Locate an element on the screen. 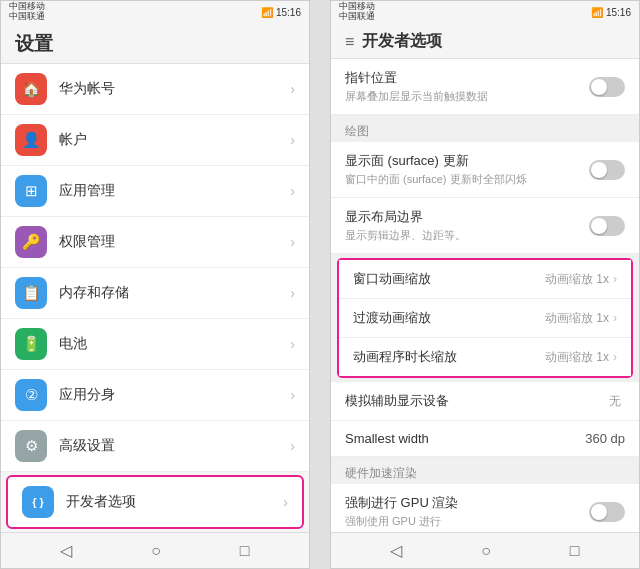 The height and width of the screenshot is (569, 640). settings-item-advanced: ⚙ 高级设置 › is located at coordinates (155, 446).